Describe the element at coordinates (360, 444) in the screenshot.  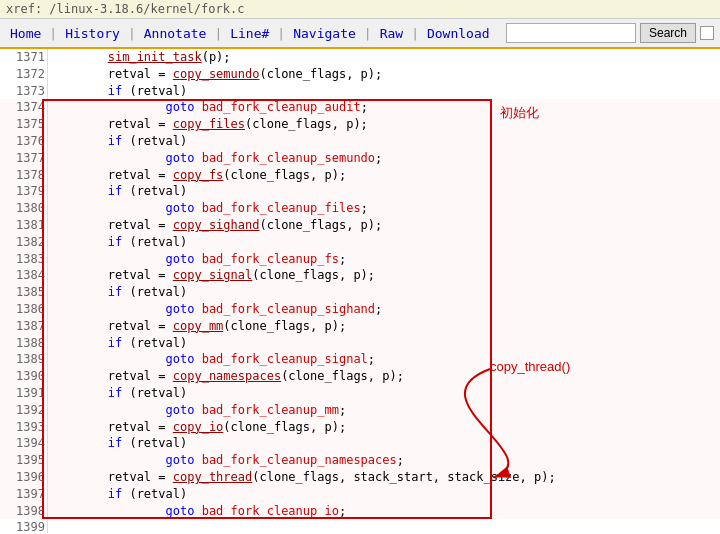
I see `table-row: 1394 if (retval)` at that location.